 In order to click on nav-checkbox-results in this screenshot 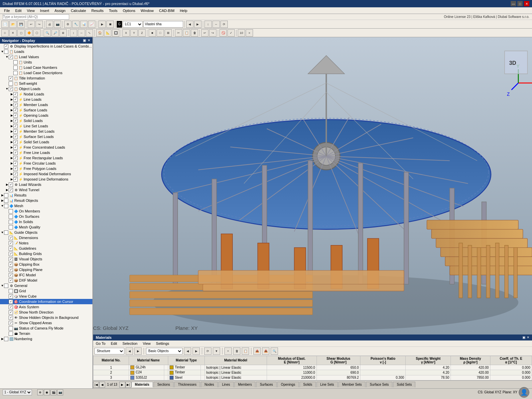, I will do `click(6, 196)`.